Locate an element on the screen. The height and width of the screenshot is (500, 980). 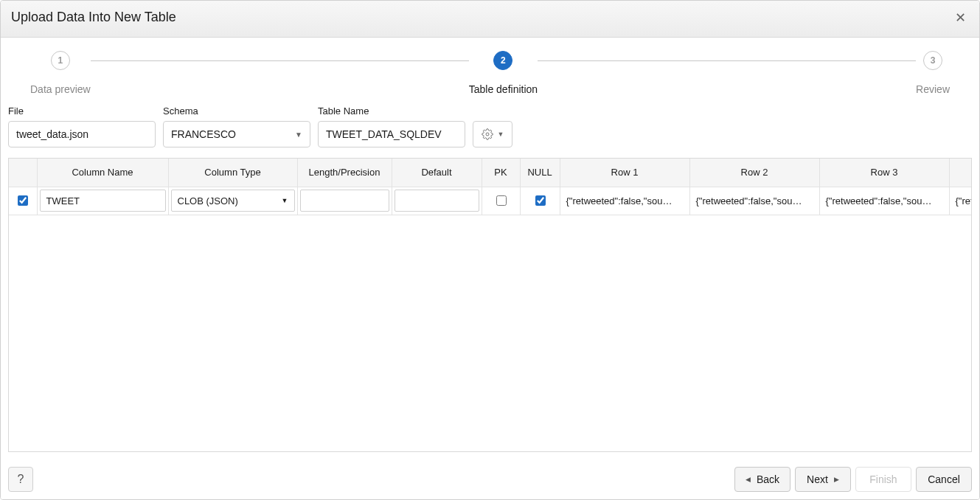
table-header-row: Column Name Column Type Length/Precision… is located at coordinates (490, 173).